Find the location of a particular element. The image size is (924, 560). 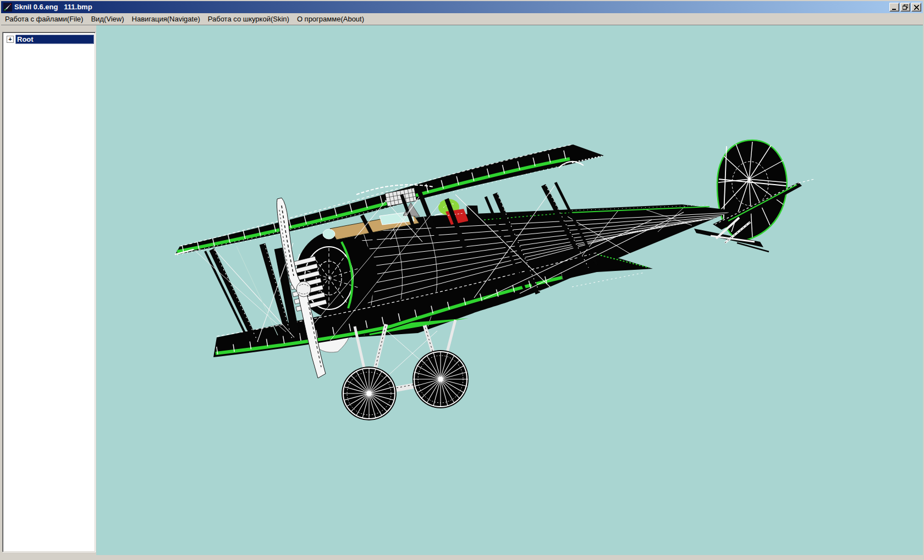

app-icon is located at coordinates (8, 7).